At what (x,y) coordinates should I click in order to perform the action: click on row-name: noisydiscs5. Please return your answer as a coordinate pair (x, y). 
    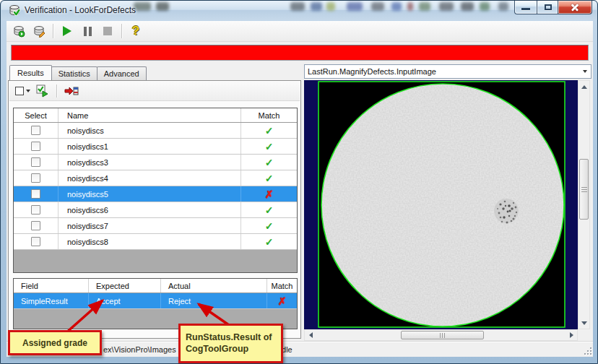
    Looking at the image, I should click on (150, 194).